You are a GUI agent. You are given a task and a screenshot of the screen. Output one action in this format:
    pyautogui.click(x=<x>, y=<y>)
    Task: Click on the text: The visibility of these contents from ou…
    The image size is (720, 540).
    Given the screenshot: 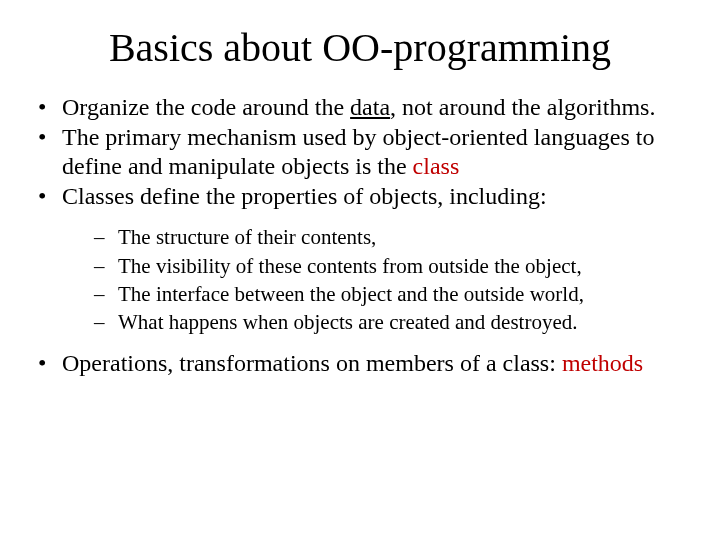 What is the action you would take?
    pyautogui.click(x=350, y=266)
    